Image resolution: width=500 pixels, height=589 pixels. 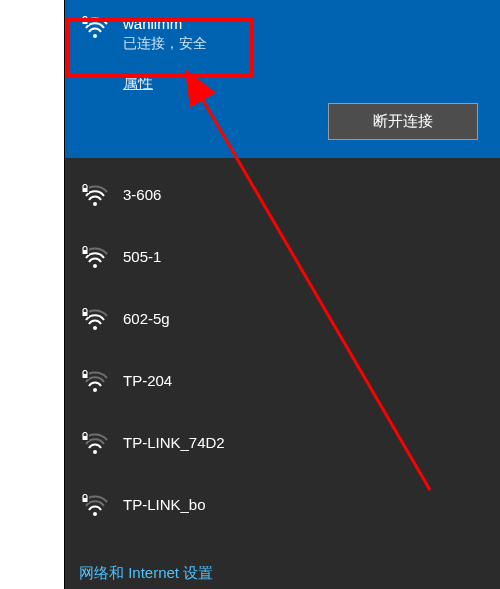 I want to click on connected-network-status: 已连接，安全, so click(x=165, y=43).